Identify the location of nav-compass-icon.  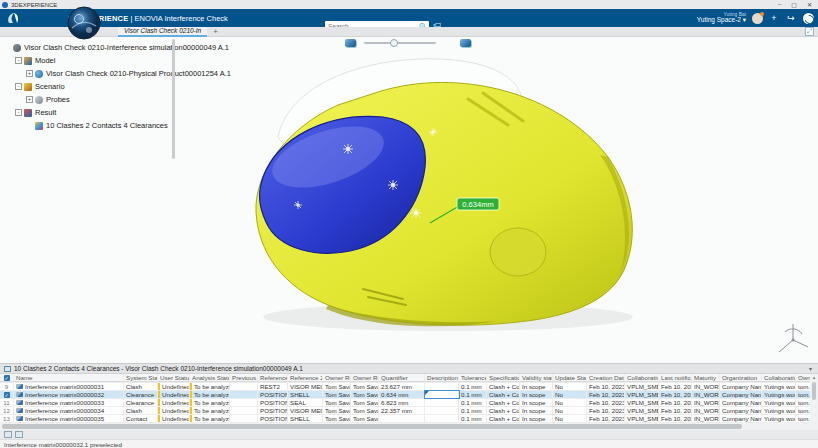
(794, 338).